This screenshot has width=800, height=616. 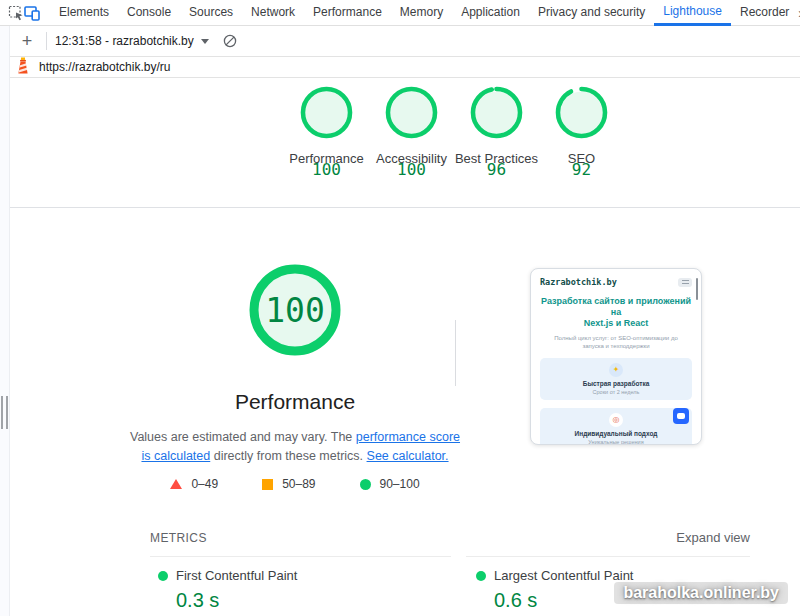 I want to click on page-screenshot-thumbnail: Razrabotchik.by Разработка сайтов и прил…, so click(x=616, y=356).